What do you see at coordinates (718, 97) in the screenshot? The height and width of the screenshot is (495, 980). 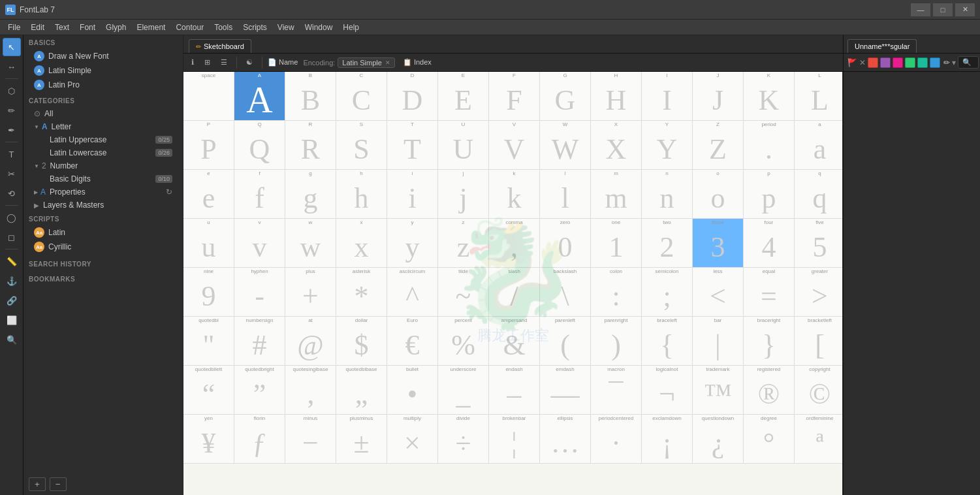 I see `glyph-cell-J: JJ` at bounding box center [718, 97].